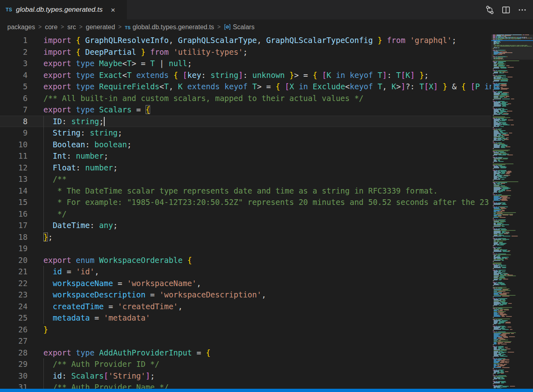 This screenshot has height=392, width=533. I want to click on code-text: id = 'id',, so click(264, 272).